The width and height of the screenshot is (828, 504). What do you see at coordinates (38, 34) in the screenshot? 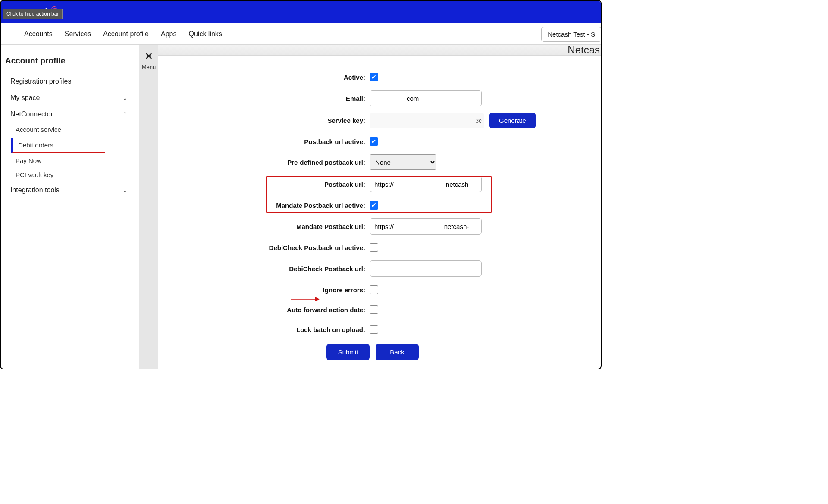
I see `nav-accounts: Accounts` at bounding box center [38, 34].